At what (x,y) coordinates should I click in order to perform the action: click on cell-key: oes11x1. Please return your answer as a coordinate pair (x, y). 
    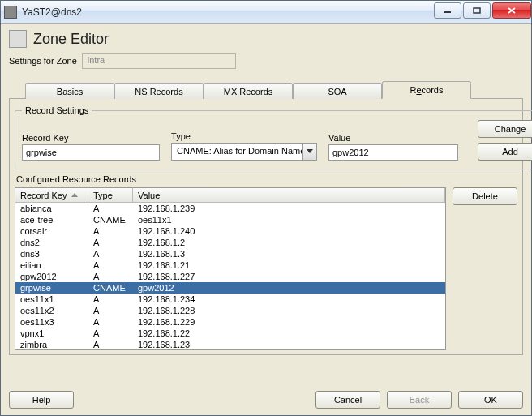
    Looking at the image, I should click on (52, 299).